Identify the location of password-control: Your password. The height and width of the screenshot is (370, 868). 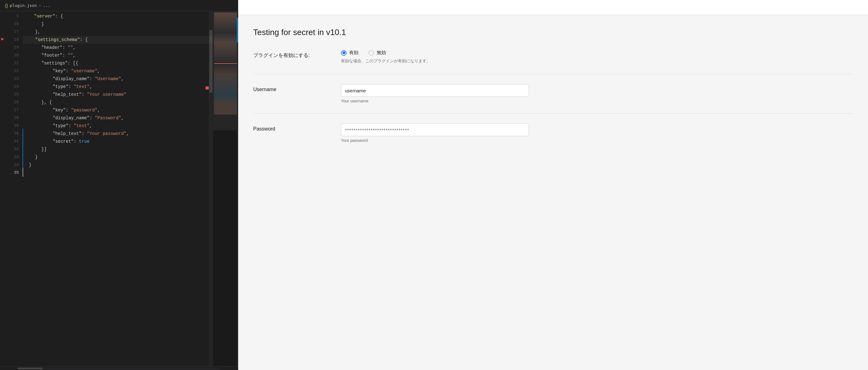
(597, 133).